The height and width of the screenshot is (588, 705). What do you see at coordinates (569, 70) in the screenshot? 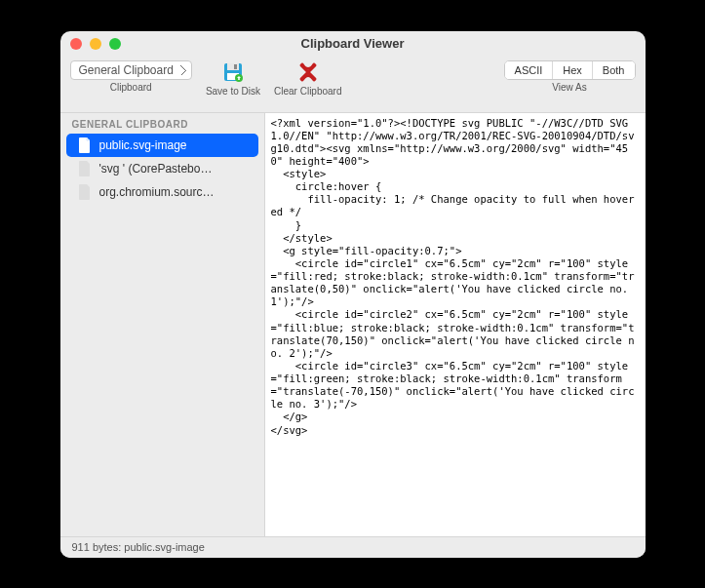
I see `view-mode-segmented: ASCII Hex Both` at bounding box center [569, 70].